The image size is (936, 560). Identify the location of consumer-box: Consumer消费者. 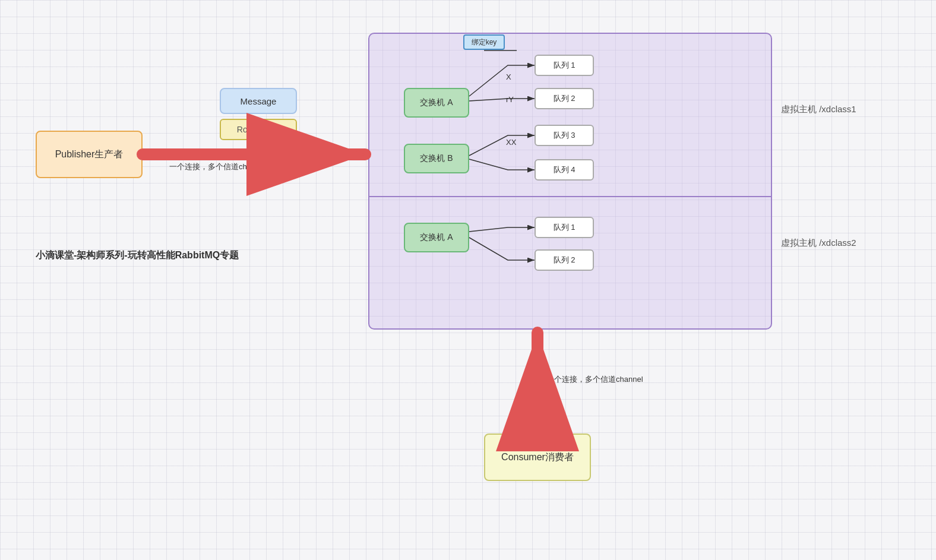
(537, 457).